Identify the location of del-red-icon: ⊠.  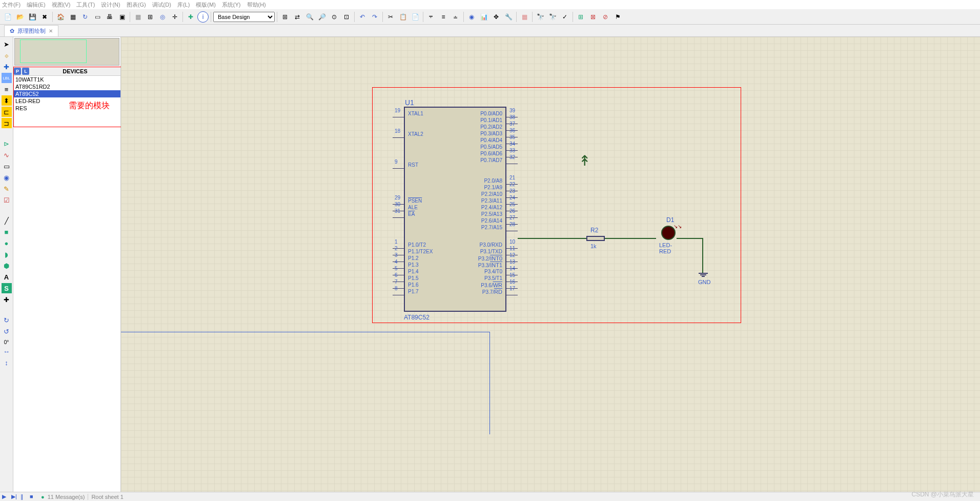
(593, 17).